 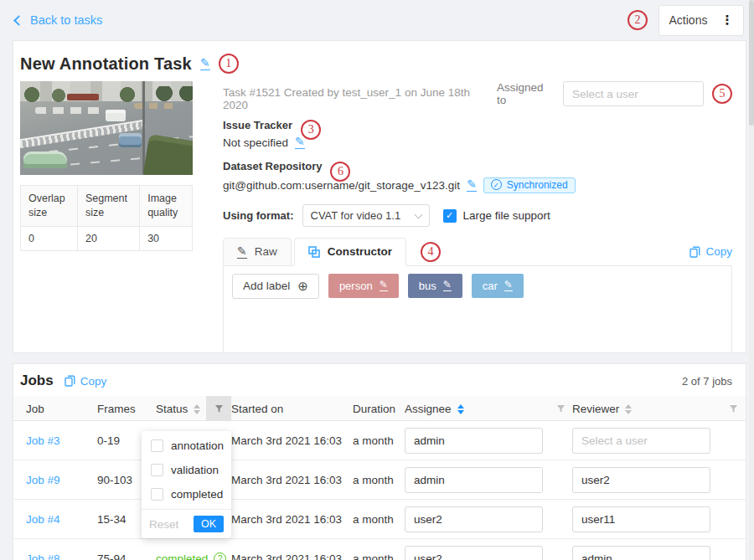 I want to click on large-file-support-checkbox: ✓ Large file support, so click(x=497, y=216).